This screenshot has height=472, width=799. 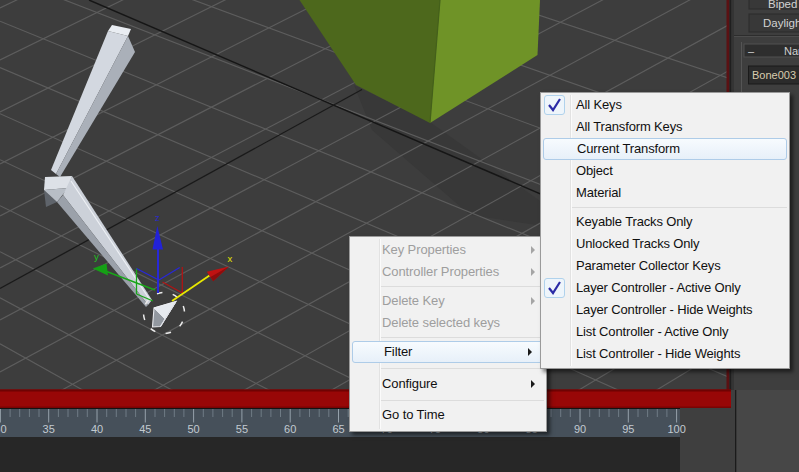 I want to click on svg-text: 45, so click(x=145, y=429).